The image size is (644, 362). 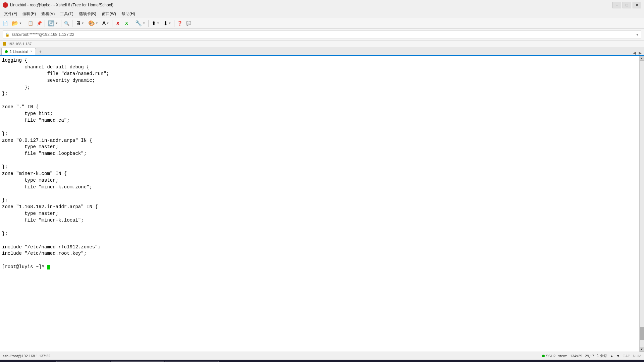 What do you see at coordinates (642, 334) in the screenshot?
I see `scrollbar-thumb` at bounding box center [642, 334].